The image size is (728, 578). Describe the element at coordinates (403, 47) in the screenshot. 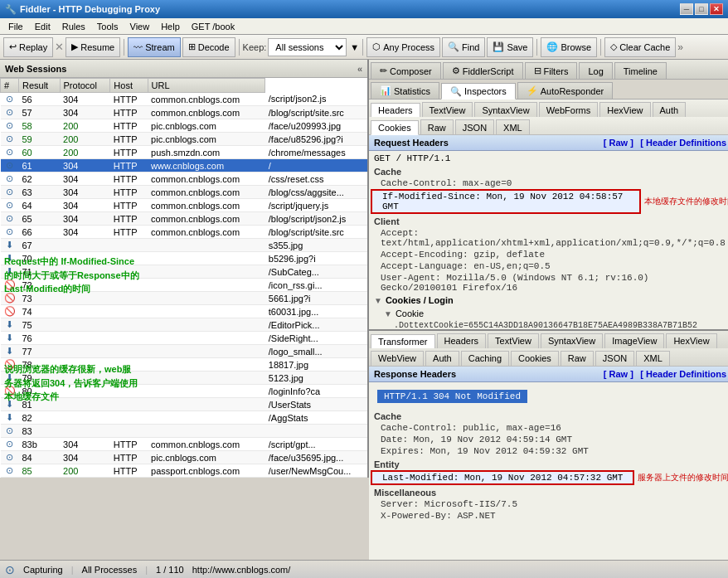

I see `any-process-button: ⬡ Any Process` at that location.